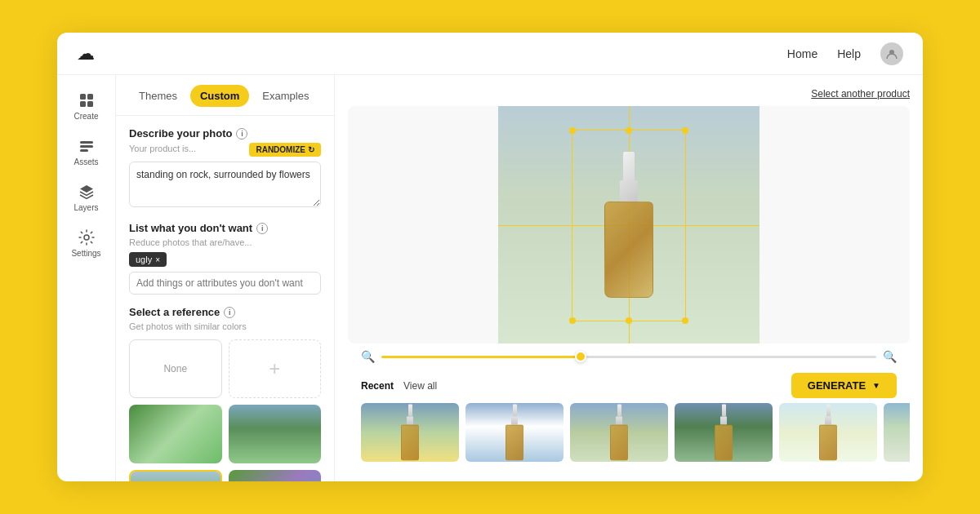 The image size is (980, 514). Describe the element at coordinates (275, 434) in the screenshot. I see `reference-thumb-2-img` at that location.